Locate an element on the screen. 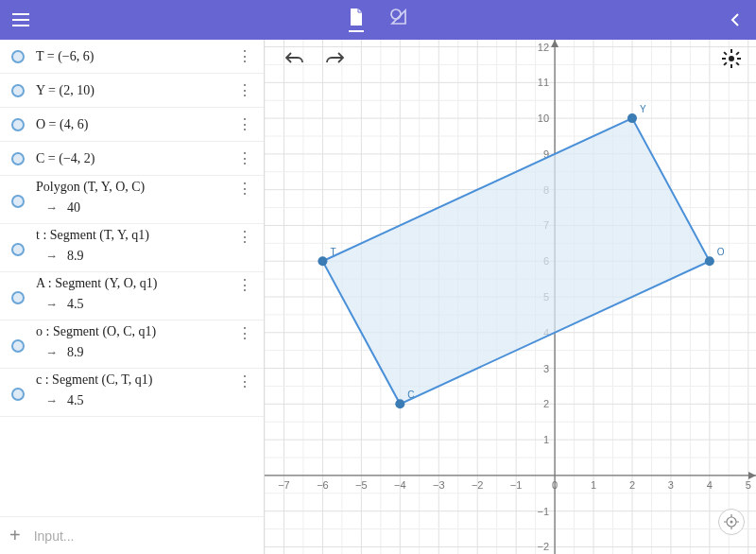 The width and height of the screenshot is (756, 554). algebra-row: Polygon (T, Y, O, C)→40⋮ is located at coordinates (132, 200).